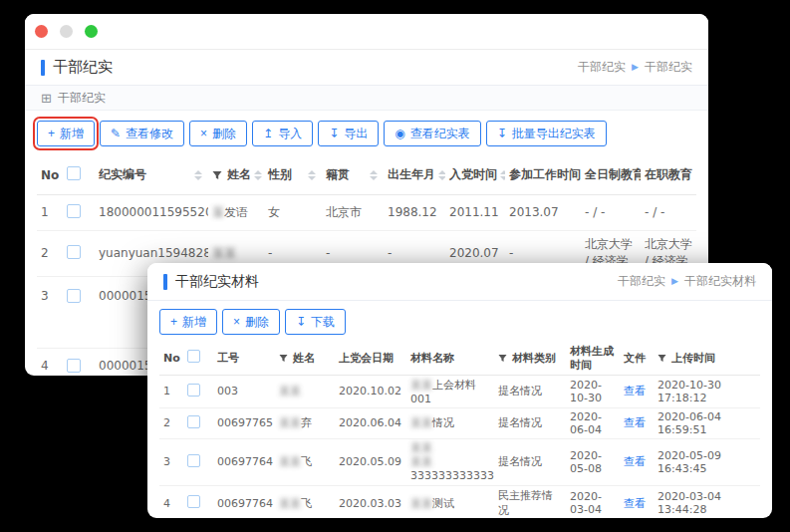  Describe the element at coordinates (668, 175) in the screenshot. I see `col-onjob-edu: 在职教育` at that location.